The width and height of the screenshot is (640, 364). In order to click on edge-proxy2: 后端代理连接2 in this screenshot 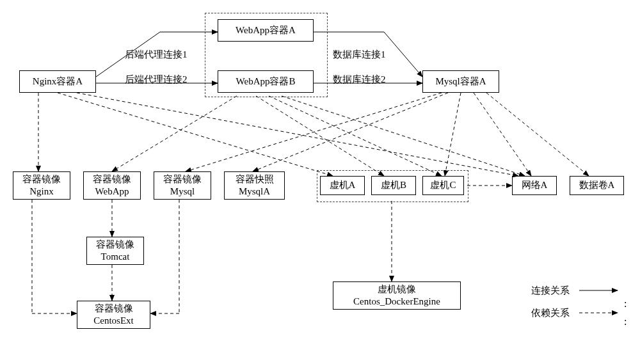, I will do `click(156, 79)`.